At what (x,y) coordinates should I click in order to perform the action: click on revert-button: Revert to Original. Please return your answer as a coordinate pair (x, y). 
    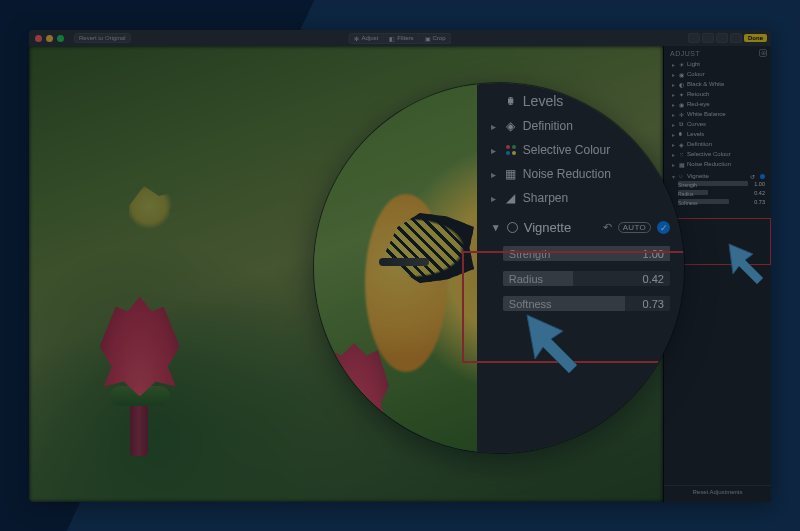
    Looking at the image, I should click on (102, 38).